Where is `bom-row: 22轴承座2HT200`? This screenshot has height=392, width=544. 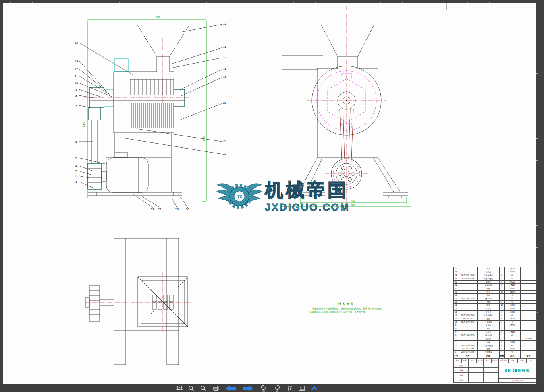
bom-row: 22轴承座2HT200 is located at coordinates (495, 282).